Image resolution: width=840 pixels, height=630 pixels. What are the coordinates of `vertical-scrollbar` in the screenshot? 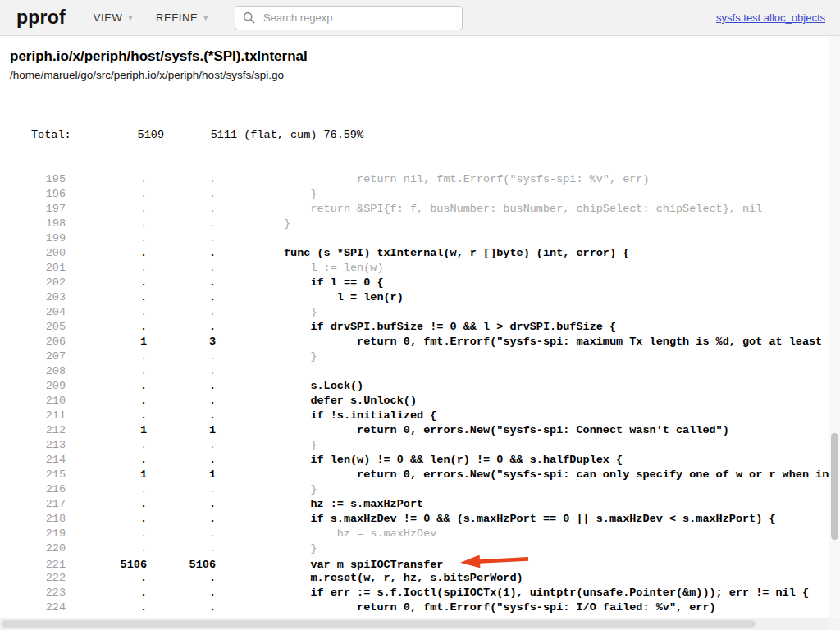 It's located at (834, 326).